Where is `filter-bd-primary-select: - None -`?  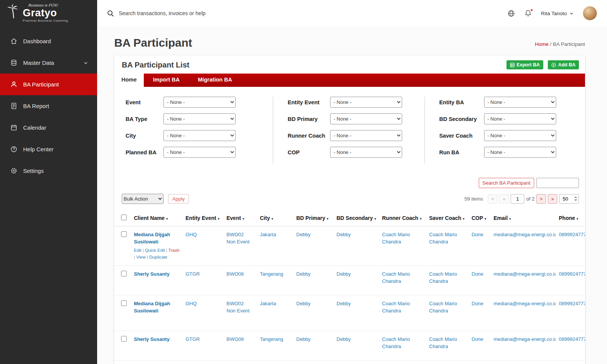
filter-bd-primary-select: - None - is located at coordinates (366, 119).